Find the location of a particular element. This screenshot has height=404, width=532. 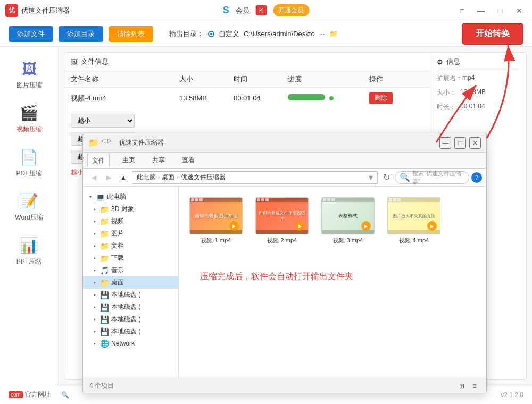

info-duration-label: 时长： is located at coordinates (448, 107).